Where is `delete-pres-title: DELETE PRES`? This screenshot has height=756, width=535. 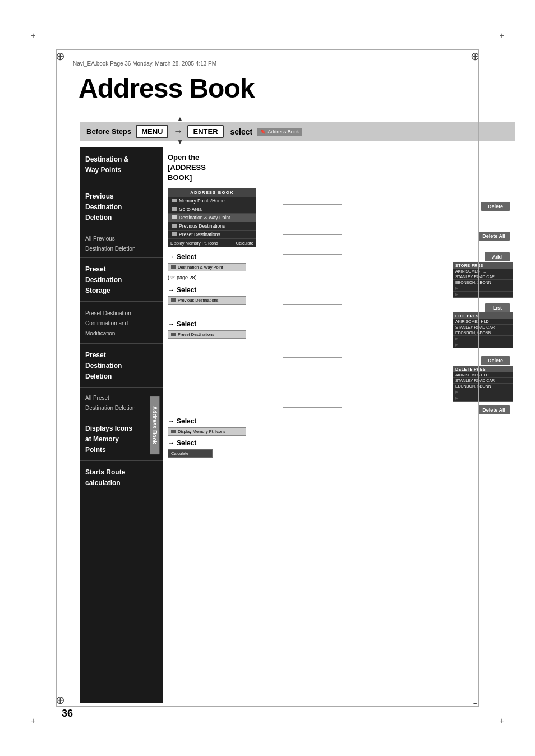 delete-pres-title: DELETE PRES is located at coordinates (483, 369).